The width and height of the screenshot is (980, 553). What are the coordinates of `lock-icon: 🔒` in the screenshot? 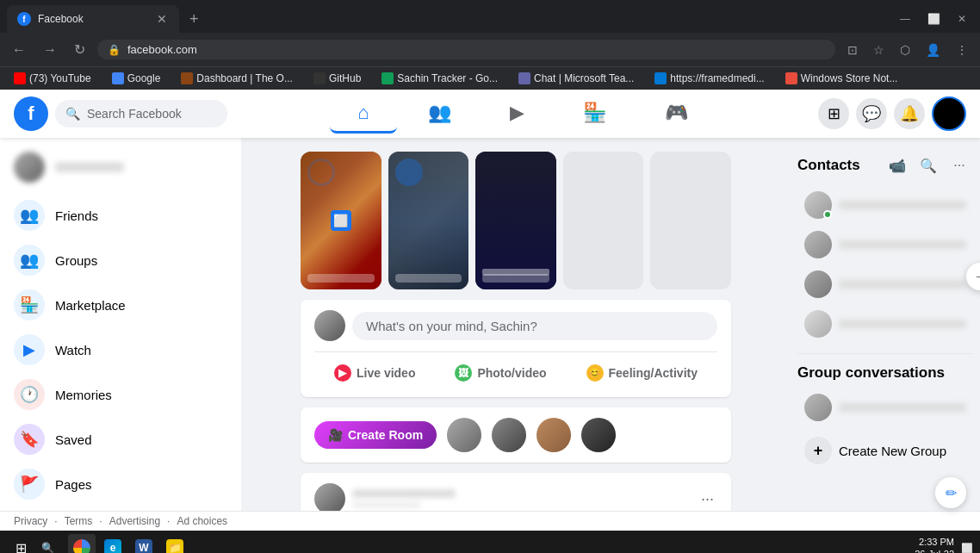 It's located at (114, 50).